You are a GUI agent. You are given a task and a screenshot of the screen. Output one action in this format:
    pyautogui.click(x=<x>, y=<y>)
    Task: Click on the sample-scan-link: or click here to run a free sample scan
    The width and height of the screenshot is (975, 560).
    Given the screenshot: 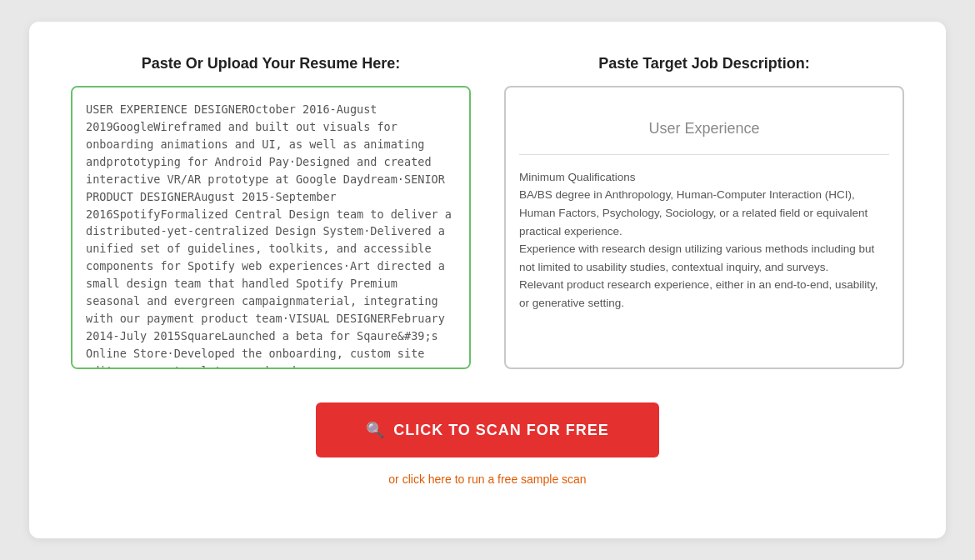 What is the action you would take?
    pyautogui.click(x=487, y=479)
    